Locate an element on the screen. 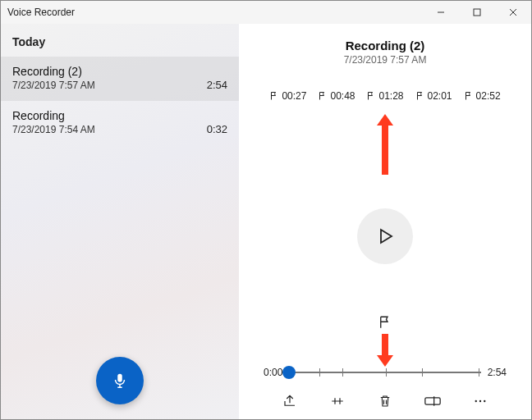  marker-time: 00:48 is located at coordinates (342, 96).